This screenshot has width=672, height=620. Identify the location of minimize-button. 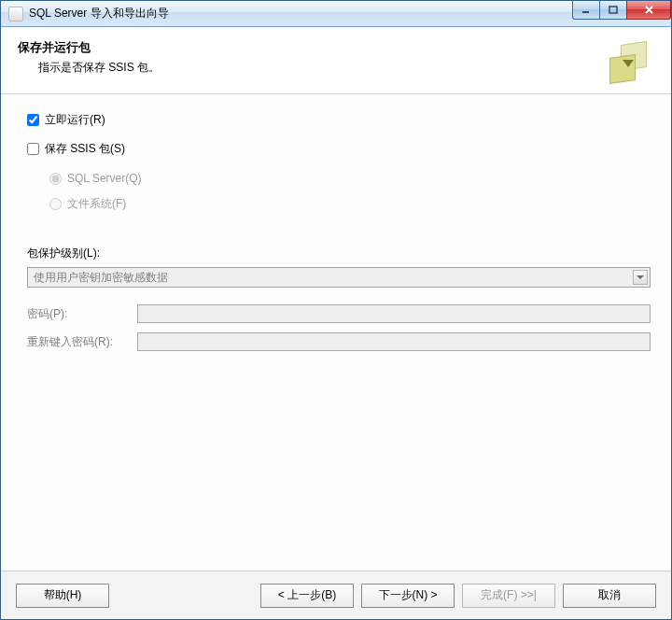
(586, 10).